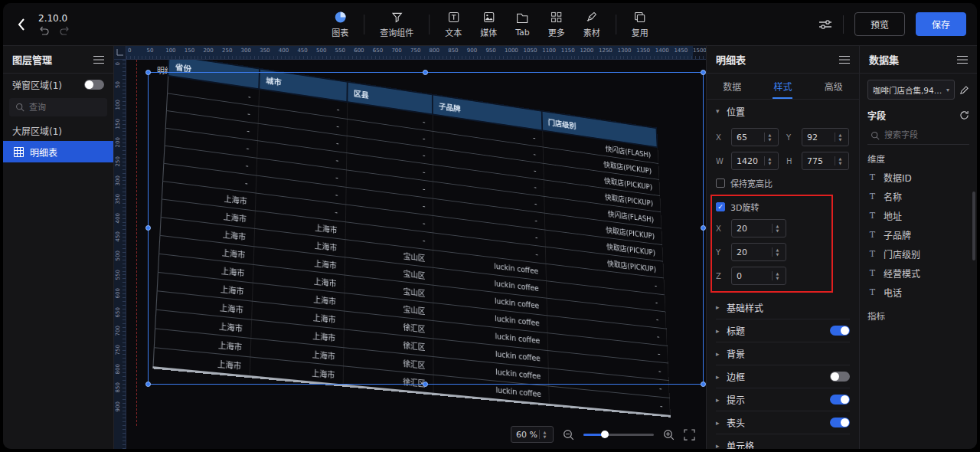 This screenshot has height=452, width=980. I want to click on zoom-input, so click(525, 435).